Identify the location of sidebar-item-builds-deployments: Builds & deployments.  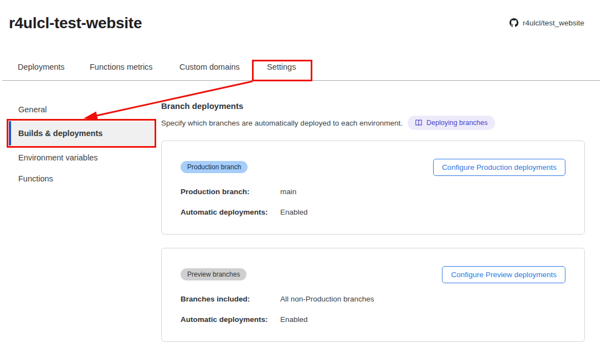
(81, 133).